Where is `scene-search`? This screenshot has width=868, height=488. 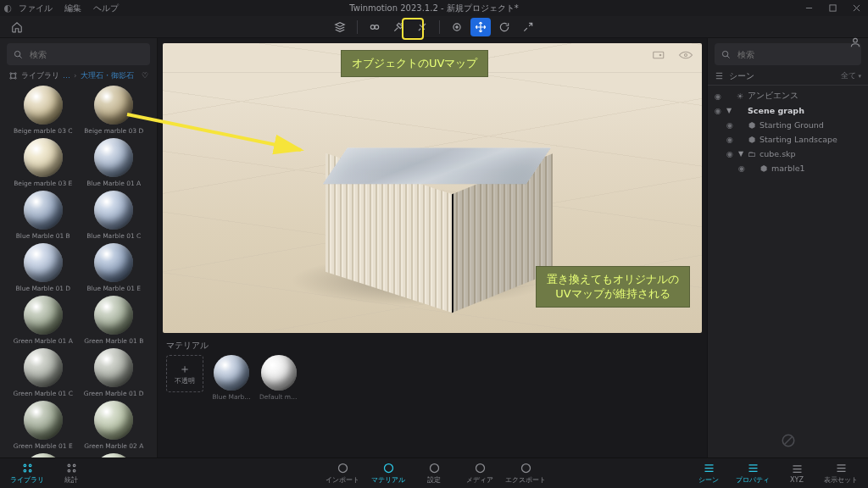
scene-search is located at coordinates (788, 54).